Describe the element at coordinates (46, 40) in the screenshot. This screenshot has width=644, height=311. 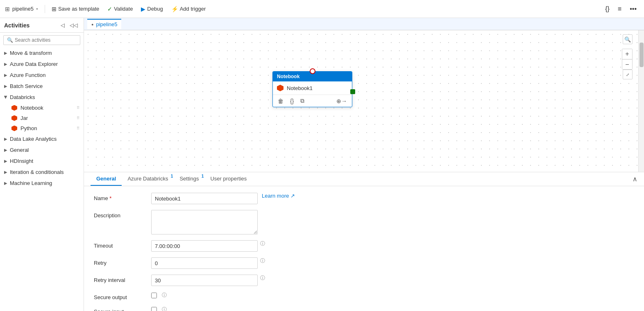
I see `search-input` at that location.